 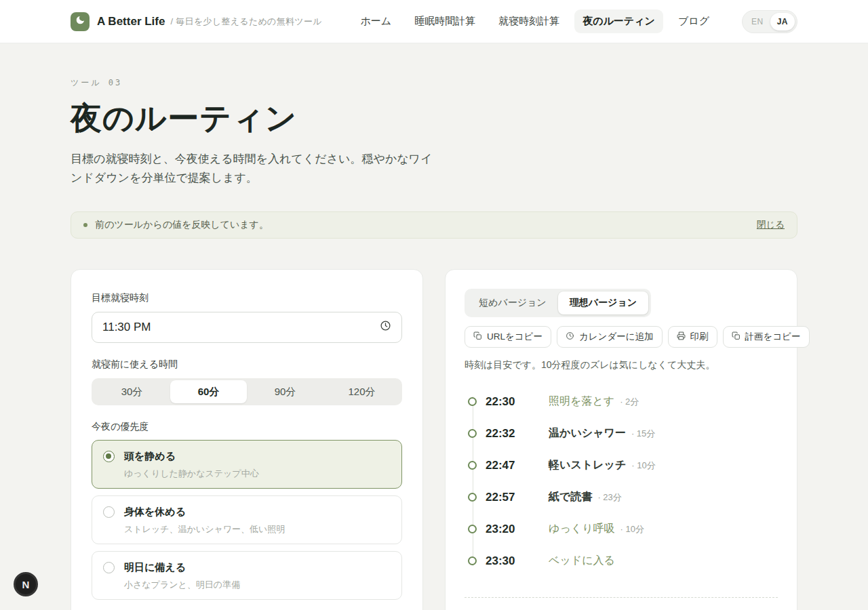 What do you see at coordinates (245, 22) in the screenshot?
I see `brand-tagline: / 毎日を少し整えるための無料ツール` at bounding box center [245, 22].